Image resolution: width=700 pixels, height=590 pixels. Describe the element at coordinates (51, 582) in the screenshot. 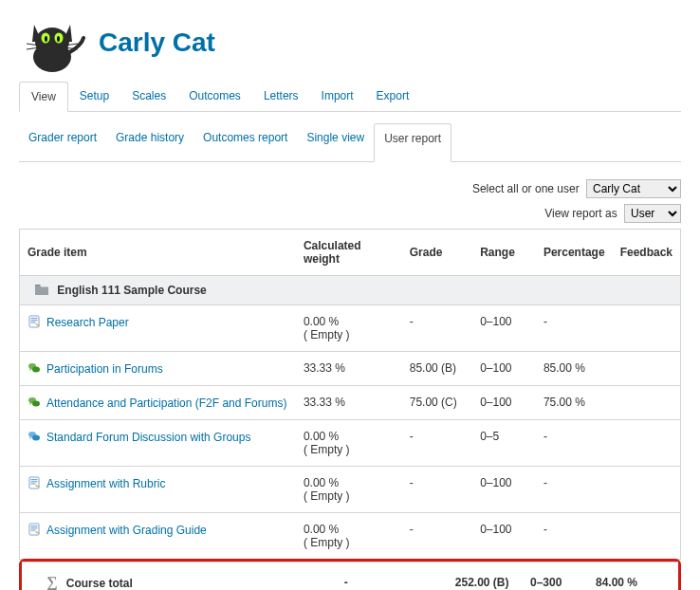

I see `sigma-icon: ∑` at that location.